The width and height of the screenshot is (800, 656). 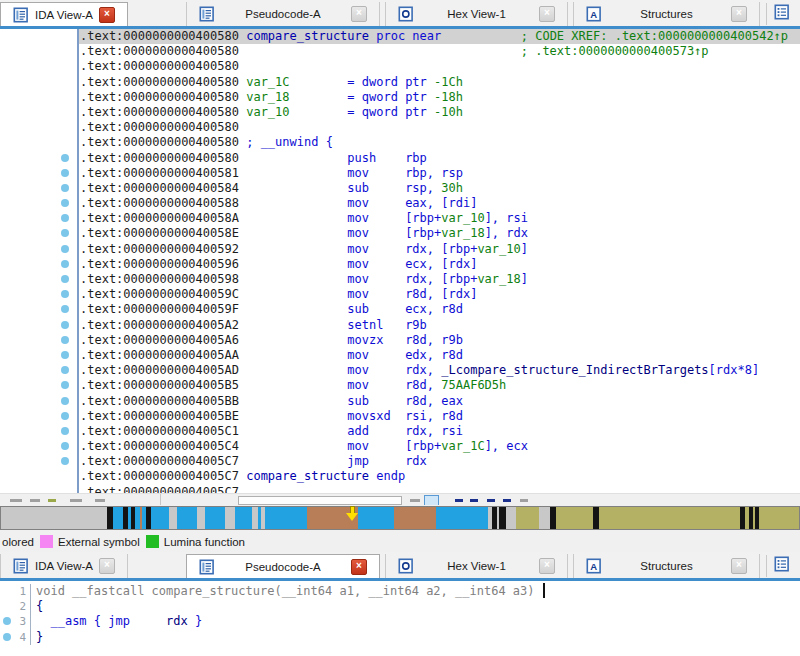 What do you see at coordinates (440, 476) in the screenshot?
I see `listing-line-text: .text:00000000004005C7 compare_structure…` at bounding box center [440, 476].